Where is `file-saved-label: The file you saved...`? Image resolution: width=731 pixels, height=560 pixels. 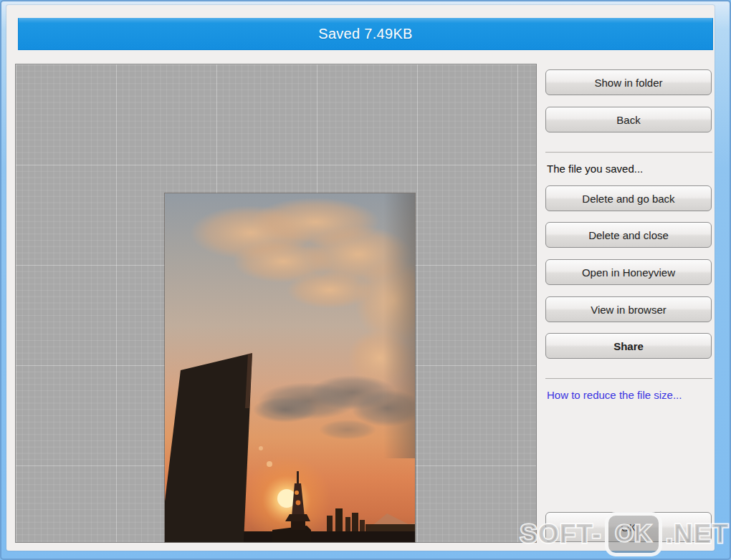
file-saved-label: The file you saved... is located at coordinates (595, 169).